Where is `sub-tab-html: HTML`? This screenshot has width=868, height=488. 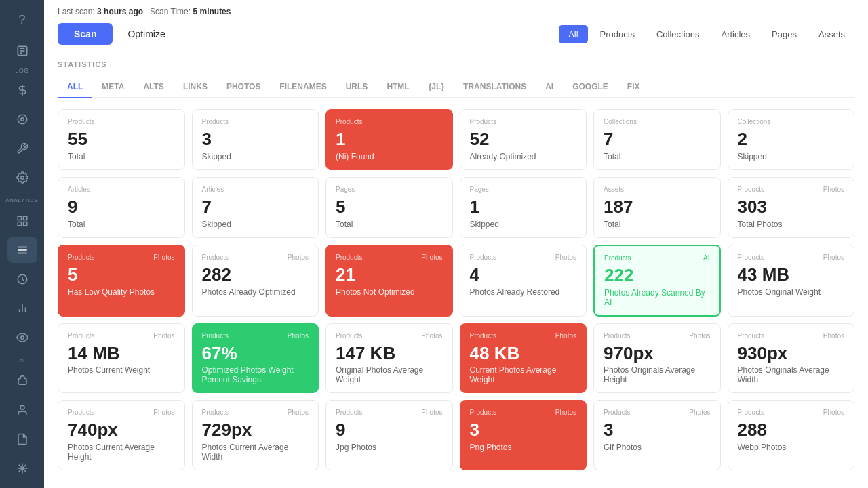
sub-tab-html: HTML is located at coordinates (397, 87).